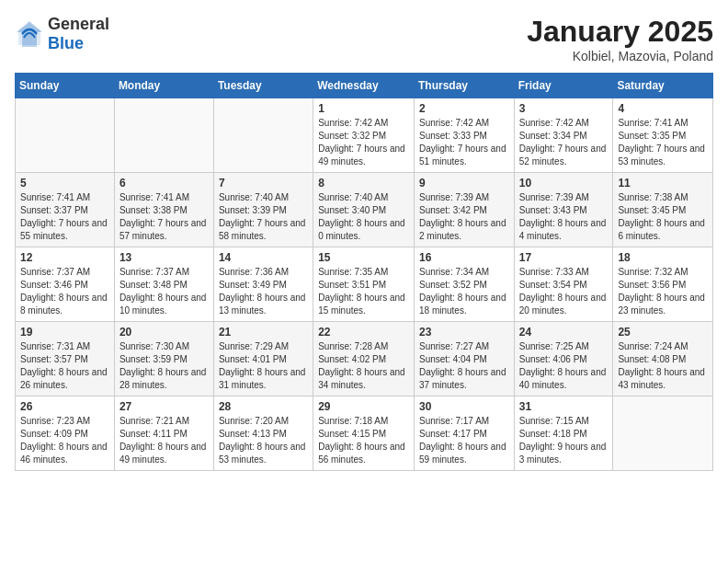 The height and width of the screenshot is (563, 728). I want to click on calendar-cell: 1Sunrise: 7:42 AM Sunset: 3:32 PM Daylig…, so click(364, 136).